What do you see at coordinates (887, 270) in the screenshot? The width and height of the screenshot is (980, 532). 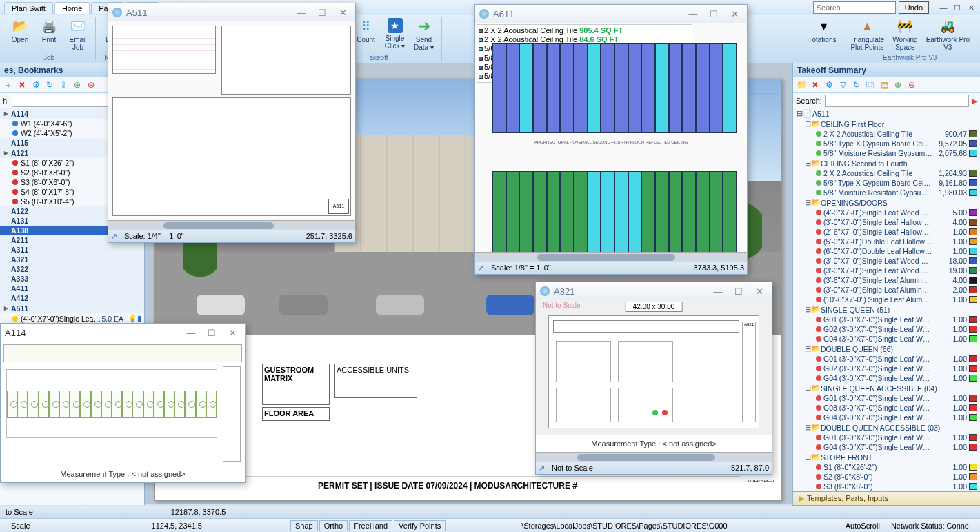 I see `summary-item: (3'-0"X7'-0")Single Leaf Wood Door W...1…` at bounding box center [887, 270].